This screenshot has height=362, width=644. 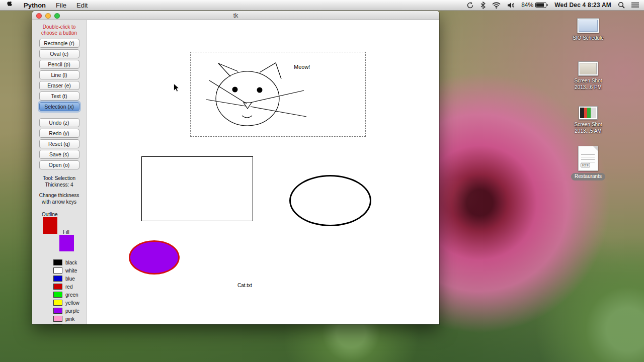 I want to click on purple-oval-shape, so click(x=154, y=257).